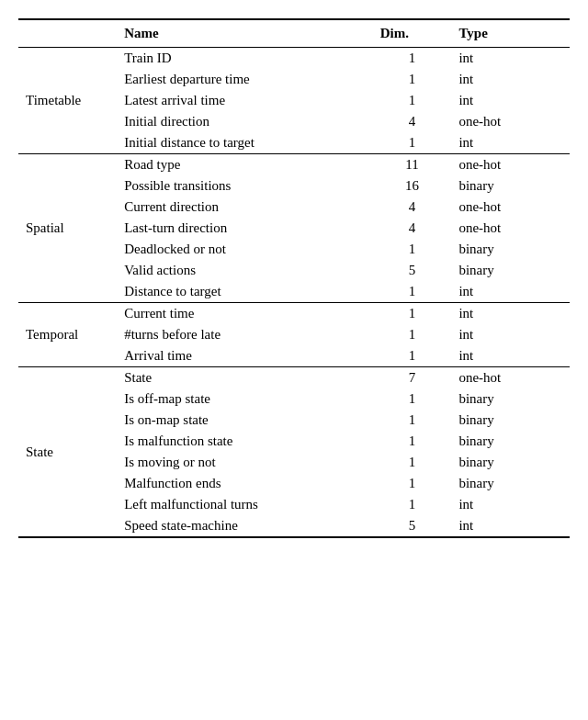  I want to click on table-row: TemporalCurrent time1int, so click(294, 314).